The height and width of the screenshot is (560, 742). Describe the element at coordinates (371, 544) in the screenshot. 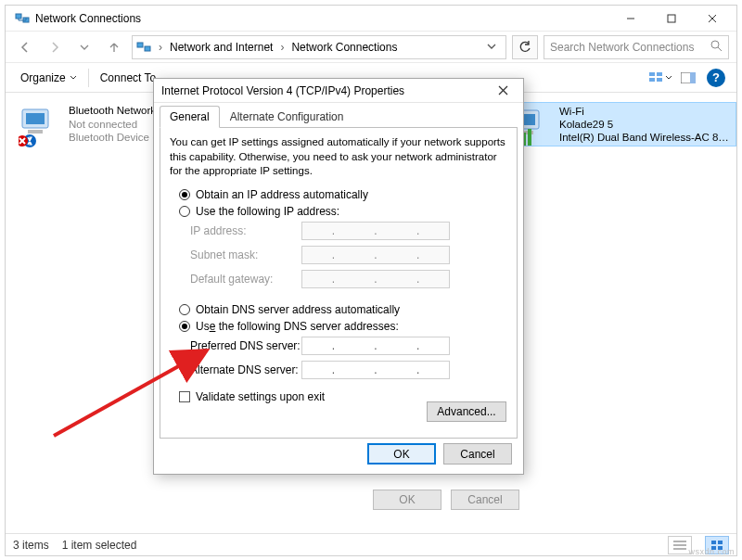

I see `status-bar: 3 items 1 item selected` at that location.